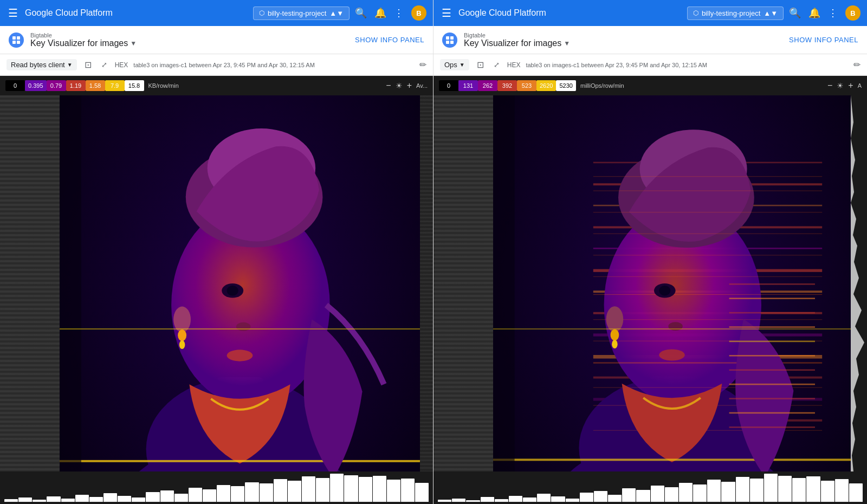 The width and height of the screenshot is (867, 504). I want to click on right-legend-val-3: 392, so click(507, 86).